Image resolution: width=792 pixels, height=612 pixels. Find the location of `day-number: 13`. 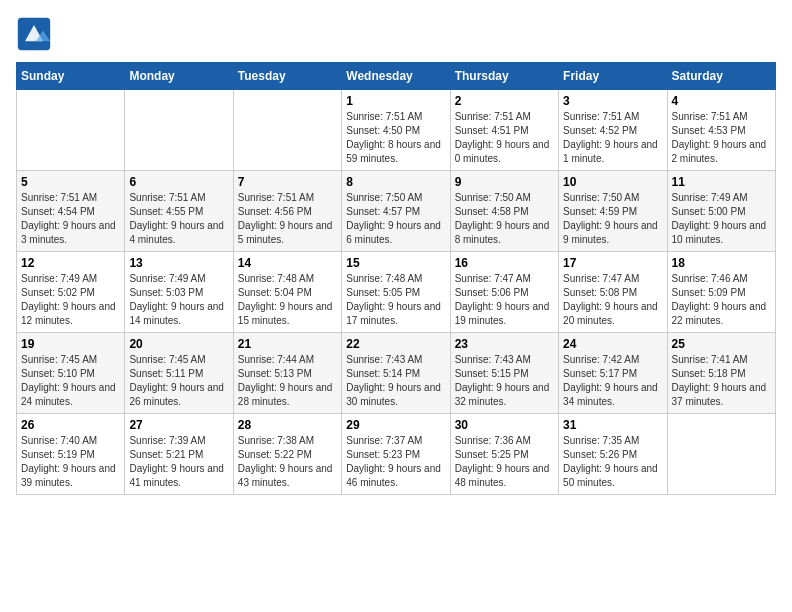

day-number: 13 is located at coordinates (178, 263).